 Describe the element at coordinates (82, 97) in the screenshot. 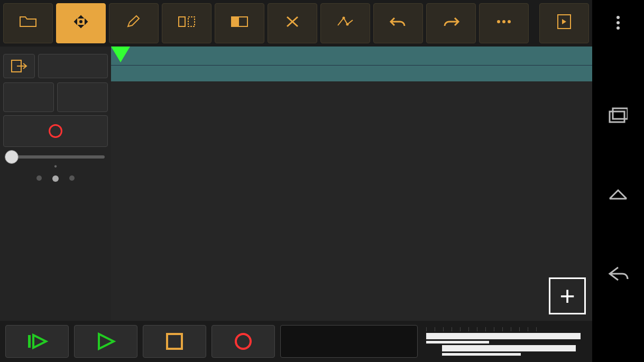

I see `solo-button` at that location.